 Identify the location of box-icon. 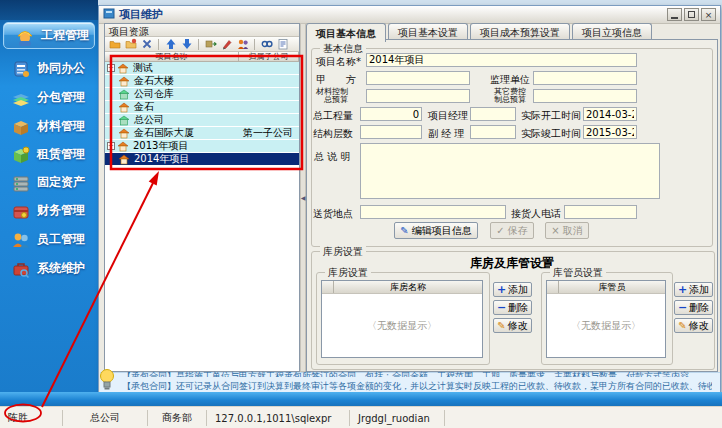
(21, 127).